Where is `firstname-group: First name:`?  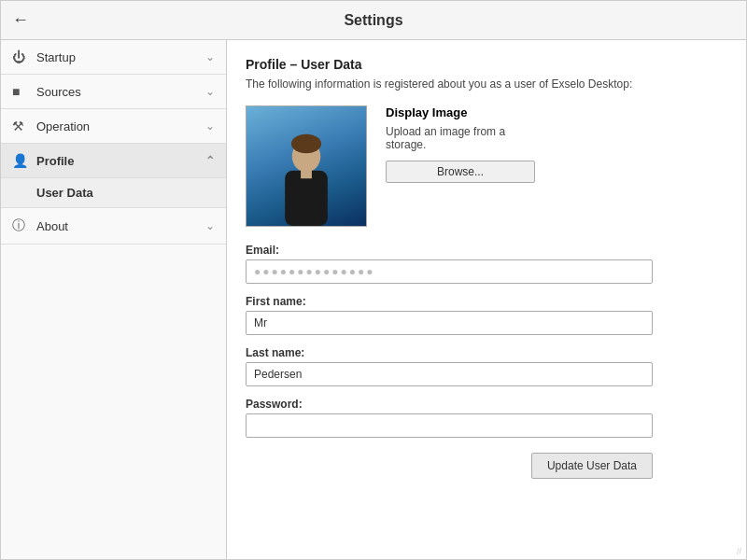 firstname-group: First name: is located at coordinates (486, 315).